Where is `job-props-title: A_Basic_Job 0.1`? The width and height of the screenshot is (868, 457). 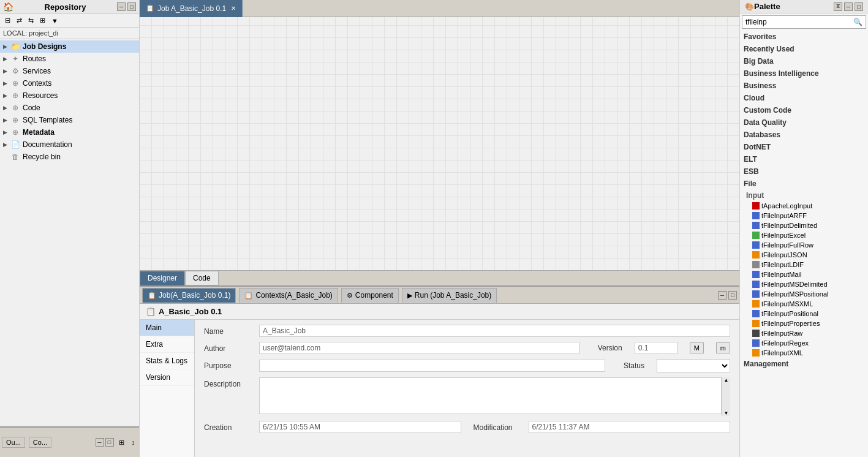 job-props-title: A_Basic_Job 0.1 is located at coordinates (190, 311).